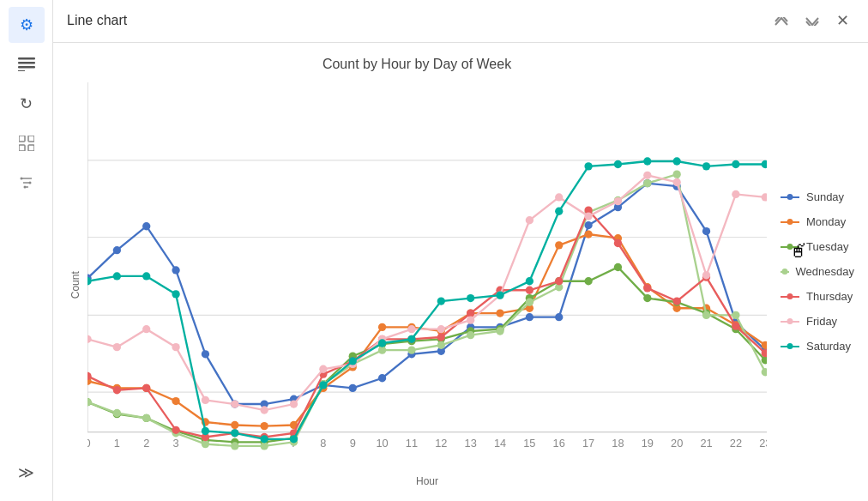 Image resolution: width=868 pixels, height=501 pixels. I want to click on svg-text: 12, so click(441, 443).